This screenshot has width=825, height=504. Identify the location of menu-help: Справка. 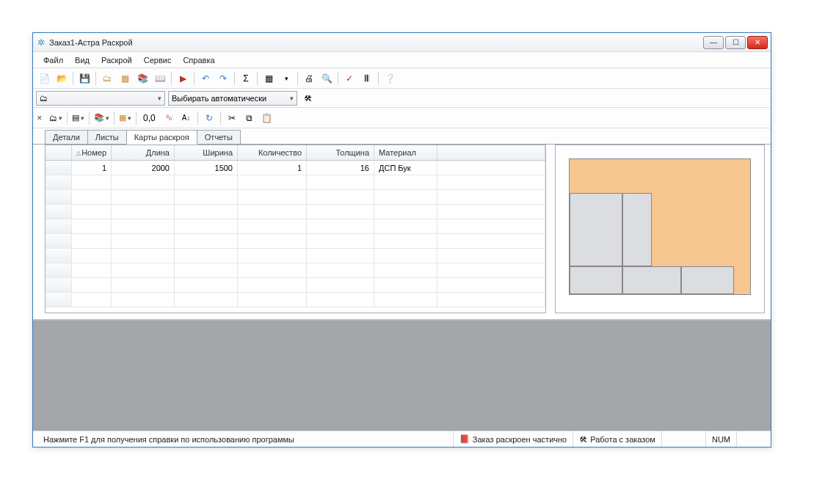
(198, 60).